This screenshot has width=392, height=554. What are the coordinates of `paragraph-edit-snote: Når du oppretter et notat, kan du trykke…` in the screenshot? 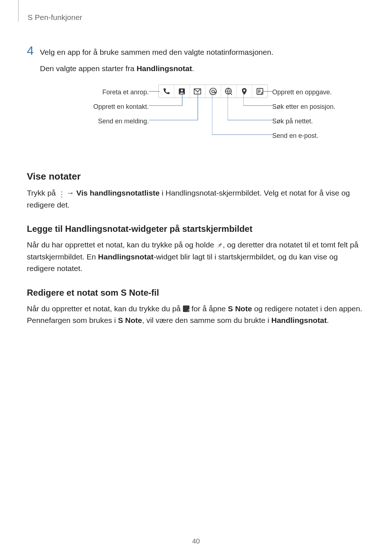 It's located at (196, 315).